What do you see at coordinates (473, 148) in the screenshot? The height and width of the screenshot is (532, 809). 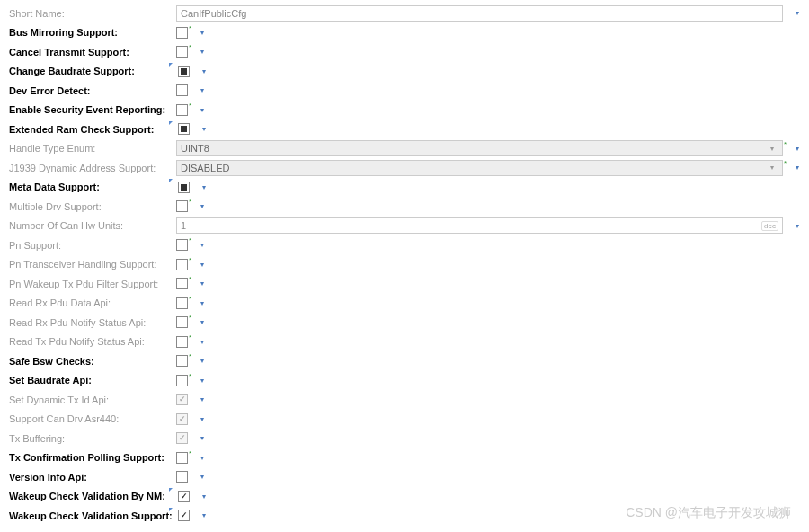 I see `field-value: UINT8` at bounding box center [473, 148].